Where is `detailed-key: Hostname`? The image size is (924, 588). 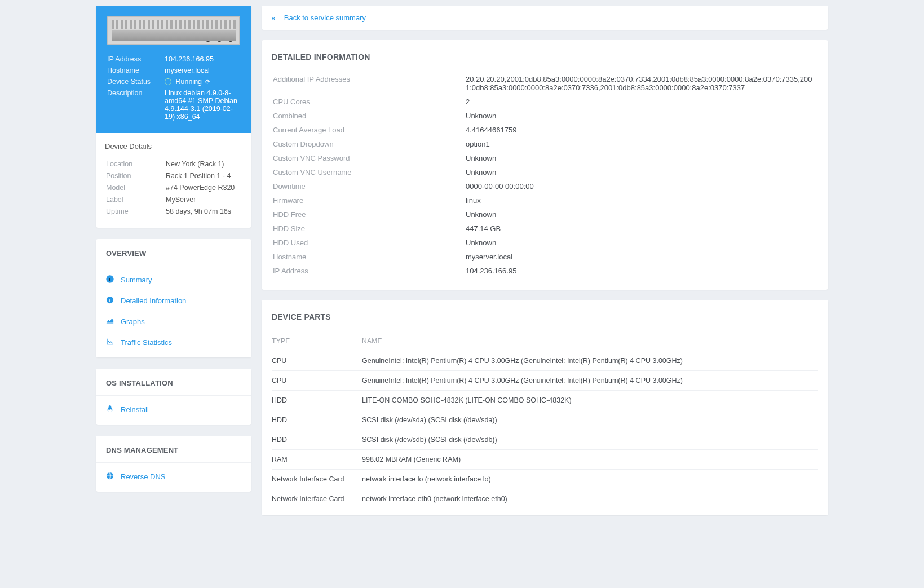
detailed-key: Hostname is located at coordinates (369, 257).